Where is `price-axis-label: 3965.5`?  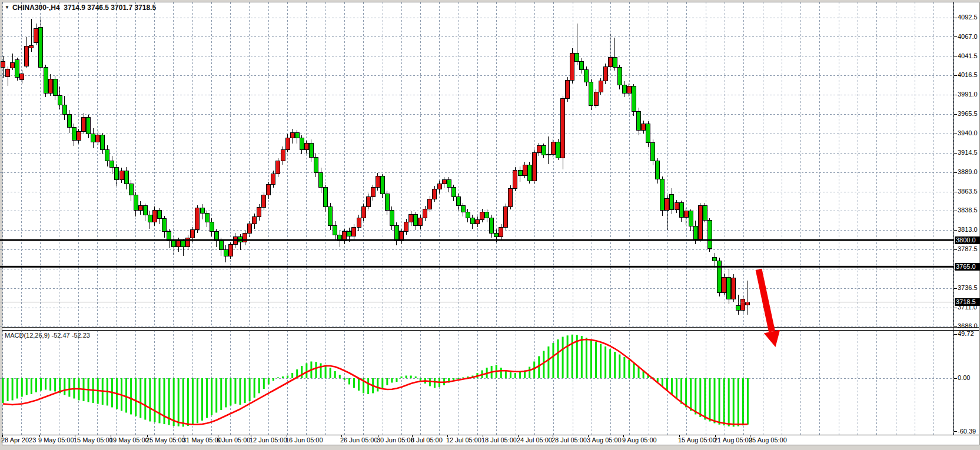 price-axis-label: 3965.5 is located at coordinates (968, 114).